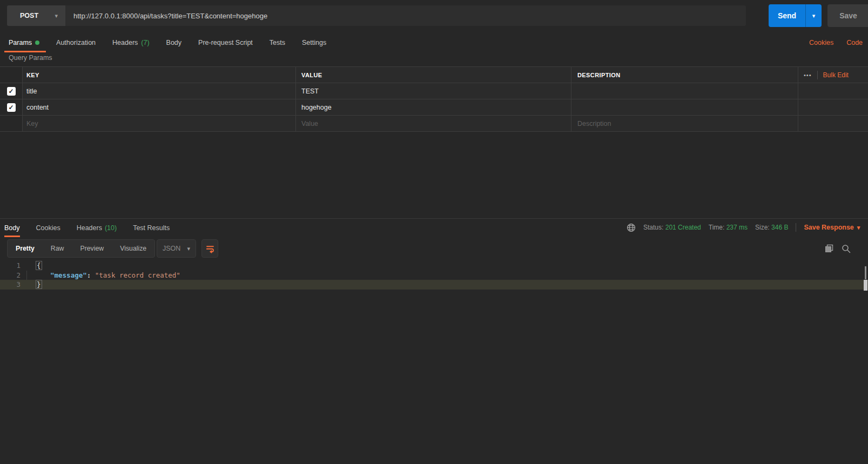 The height and width of the screenshot is (464, 868). What do you see at coordinates (434, 275) in the screenshot?
I see `response-body-viewer: 1{2"message": "task record created"3}` at bounding box center [434, 275].